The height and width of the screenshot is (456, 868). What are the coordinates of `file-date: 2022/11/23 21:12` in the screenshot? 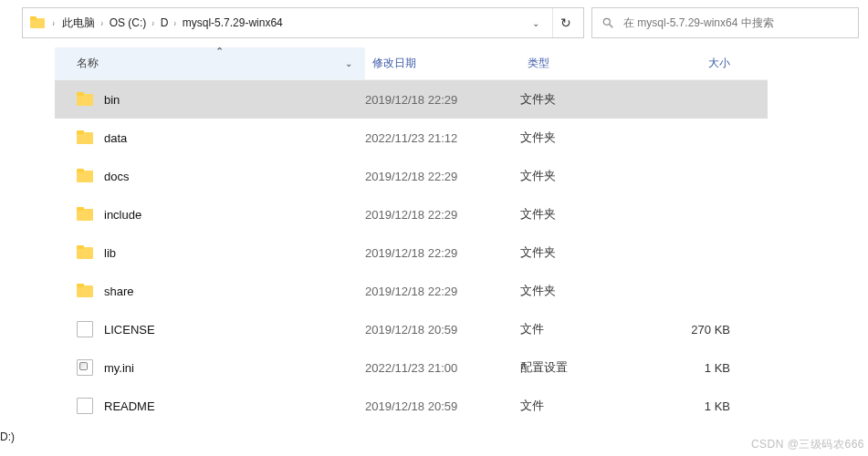 It's located at (443, 139).